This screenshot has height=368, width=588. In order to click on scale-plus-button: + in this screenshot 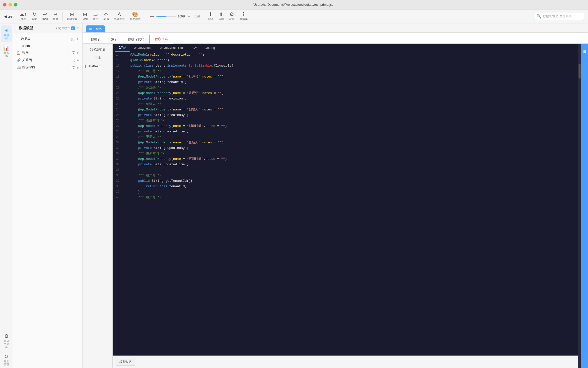, I will do `click(189, 16)`.